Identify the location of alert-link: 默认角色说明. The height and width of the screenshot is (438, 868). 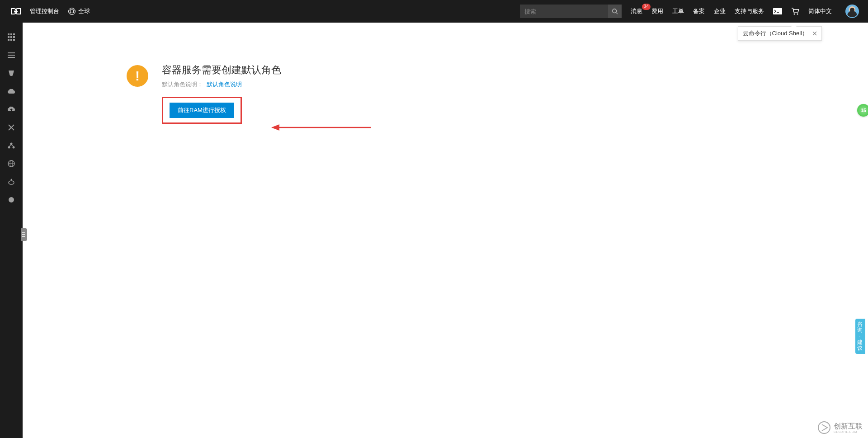
(224, 85).